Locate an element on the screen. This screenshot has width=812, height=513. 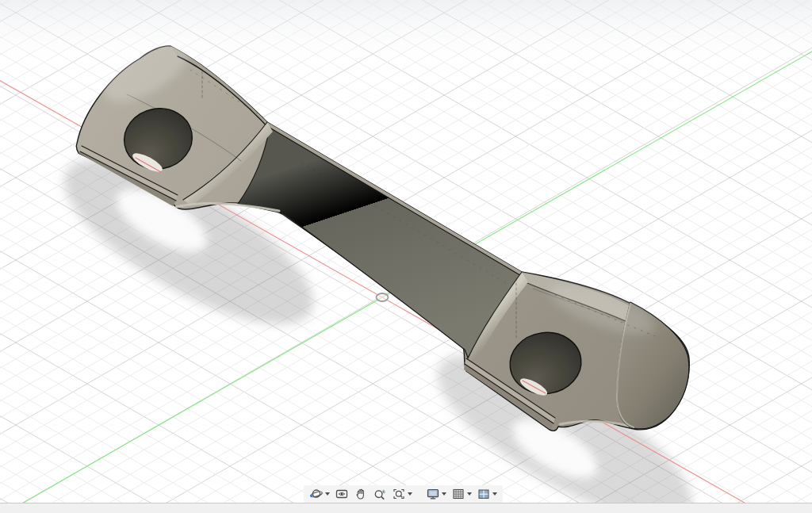
zoom-button: ± is located at coordinates (380, 494).